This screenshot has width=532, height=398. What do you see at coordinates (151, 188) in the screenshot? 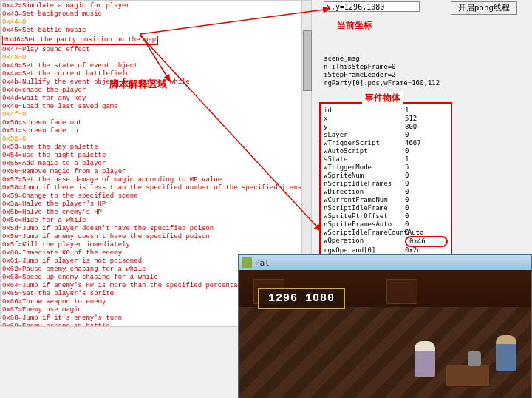
I see `script-line: 0x58=Jump if there is less than the spec…` at bounding box center [151, 188].